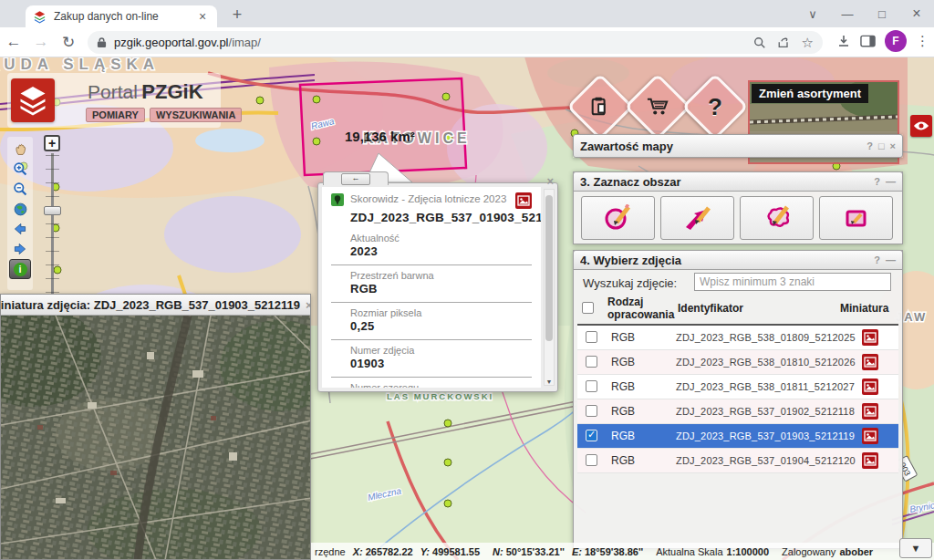  What do you see at coordinates (882, 15) in the screenshot?
I see `window-maximize-icon: □` at bounding box center [882, 15].